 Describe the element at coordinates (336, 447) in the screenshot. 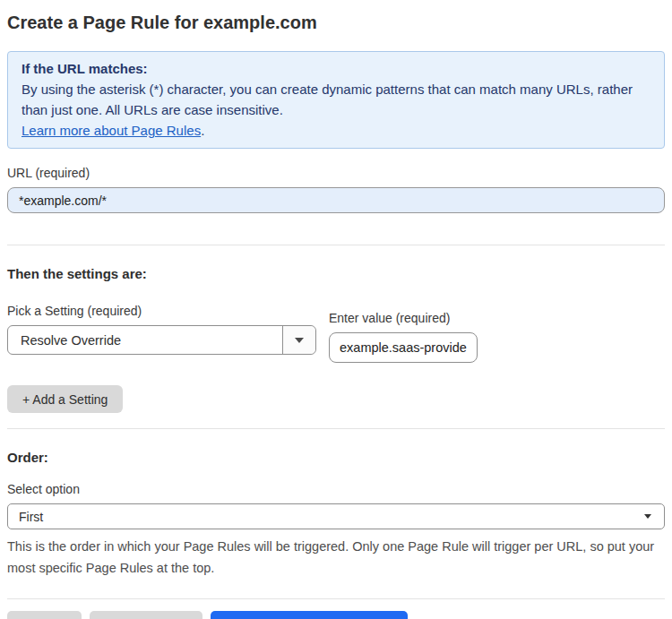

I see `order-heading: Order:` at that location.